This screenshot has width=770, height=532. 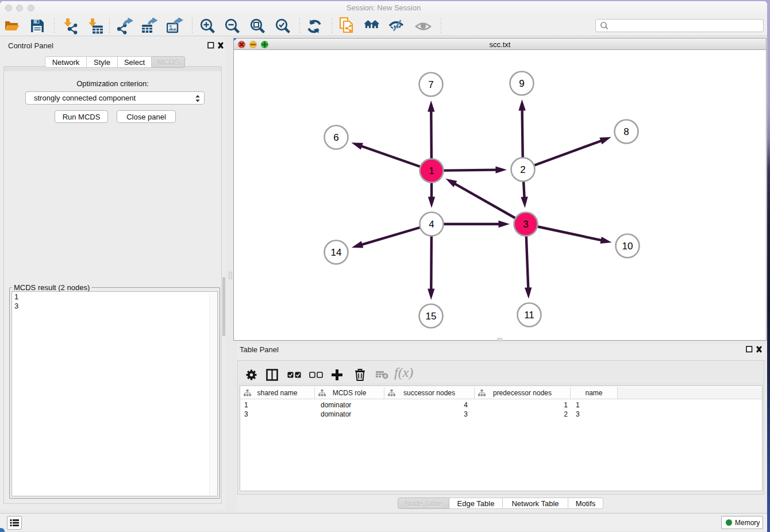 I want to click on svg-text: 15, so click(x=431, y=316).